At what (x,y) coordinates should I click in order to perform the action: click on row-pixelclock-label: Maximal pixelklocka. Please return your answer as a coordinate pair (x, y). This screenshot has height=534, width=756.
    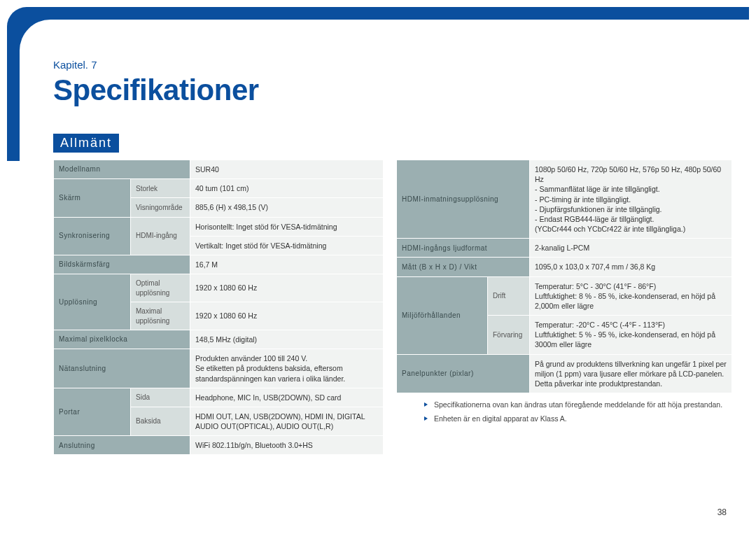
    Looking at the image, I should click on (122, 340).